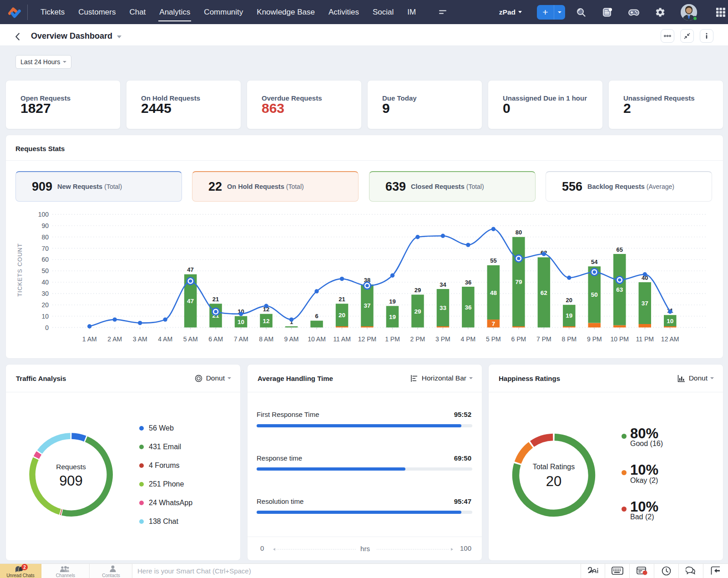 The image size is (728, 578). What do you see at coordinates (342, 339) in the screenshot?
I see `svg-text: 11 AM` at bounding box center [342, 339].